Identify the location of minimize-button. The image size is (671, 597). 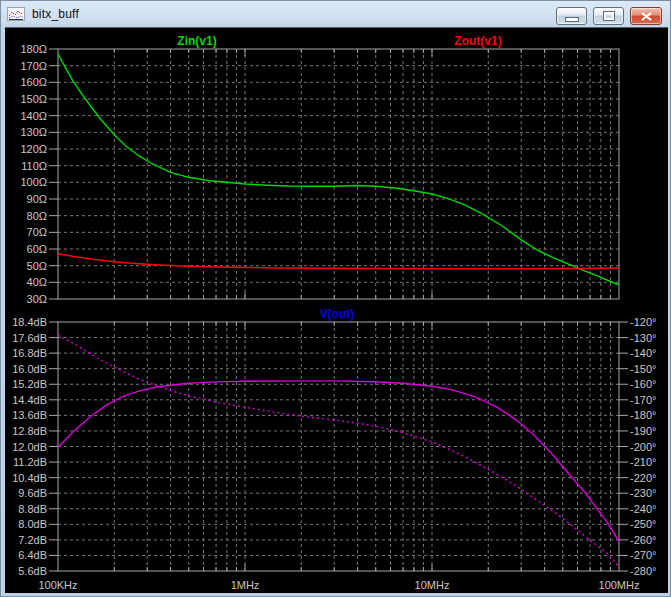
(572, 16).